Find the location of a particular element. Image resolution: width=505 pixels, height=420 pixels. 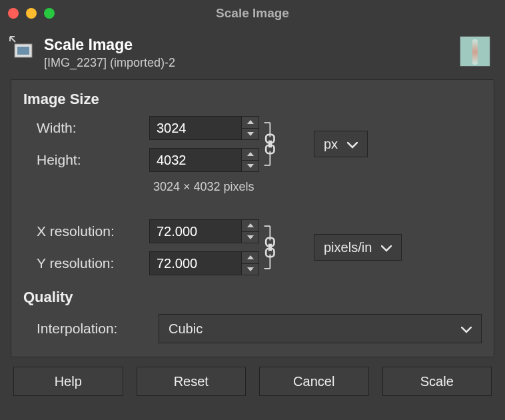

interpolation-dropdown: Cubic is located at coordinates (320, 329).